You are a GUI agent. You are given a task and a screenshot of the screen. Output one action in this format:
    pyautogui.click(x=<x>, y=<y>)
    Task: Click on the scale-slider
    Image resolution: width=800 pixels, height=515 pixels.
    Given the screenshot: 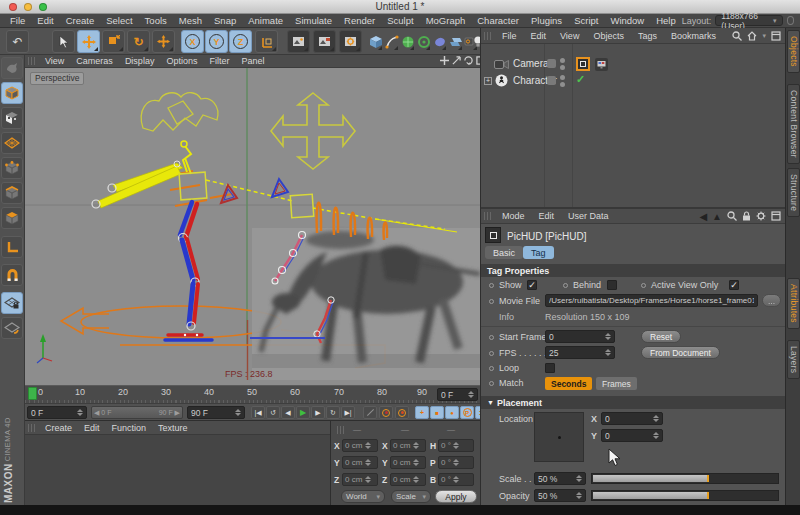 What is the action you would take?
    pyautogui.click(x=685, y=478)
    